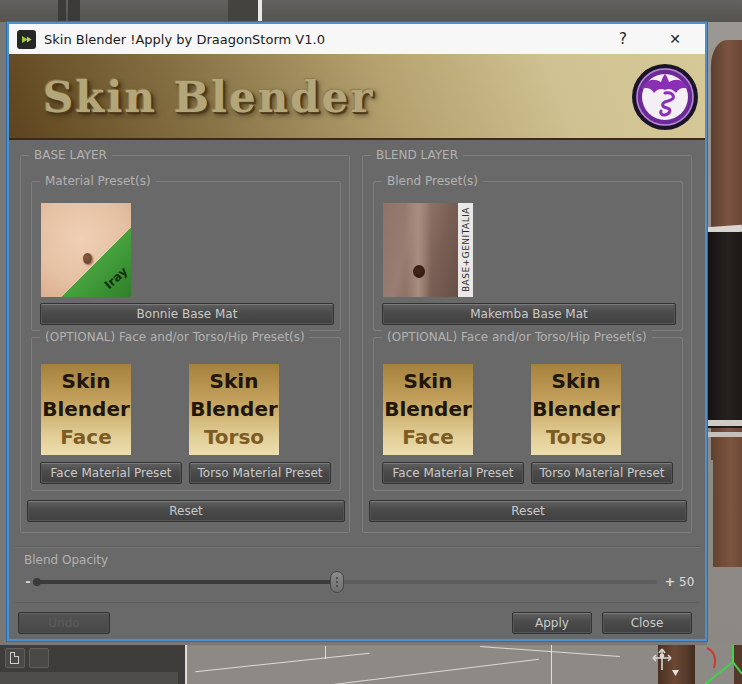 This screenshot has height=684, width=742. I want to click on background-toolbar-strip, so click(371, 11).